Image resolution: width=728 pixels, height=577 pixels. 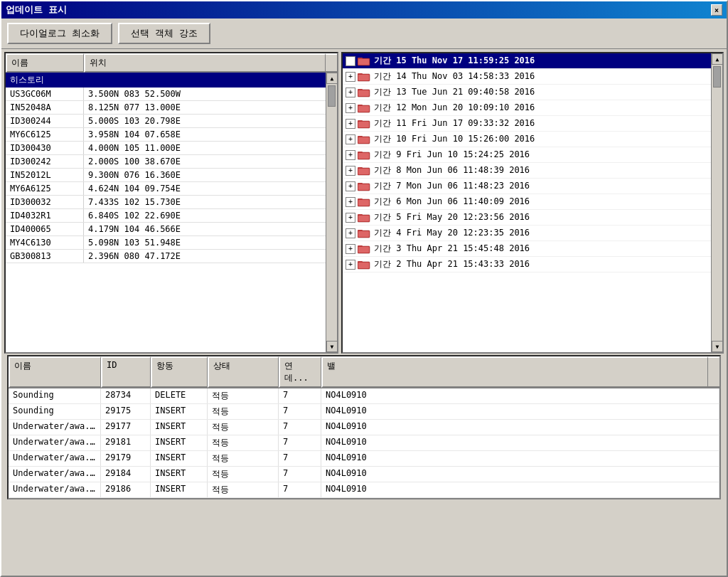 I want to click on bc-name: Sounding, so click(x=55, y=396).